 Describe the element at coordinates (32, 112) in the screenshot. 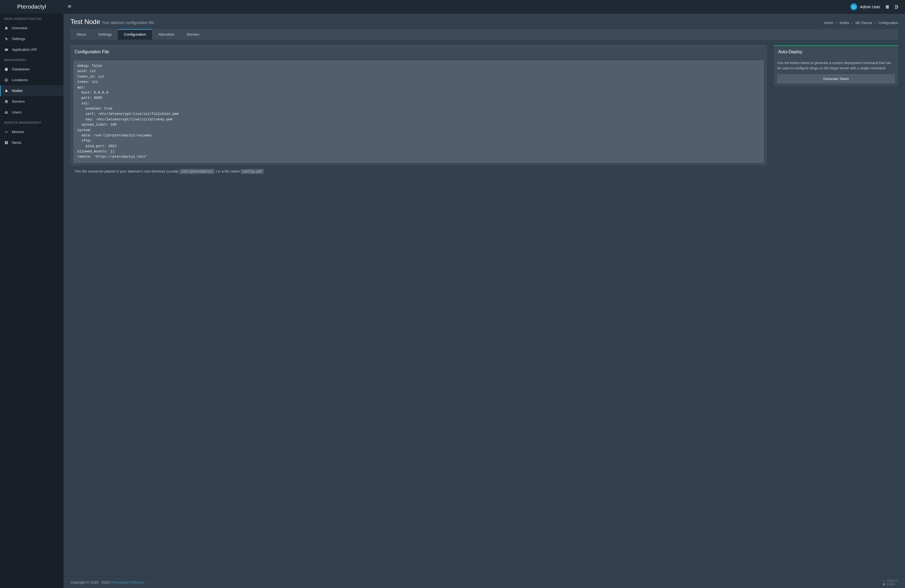

I see `sidebar-item-users: Users` at that location.